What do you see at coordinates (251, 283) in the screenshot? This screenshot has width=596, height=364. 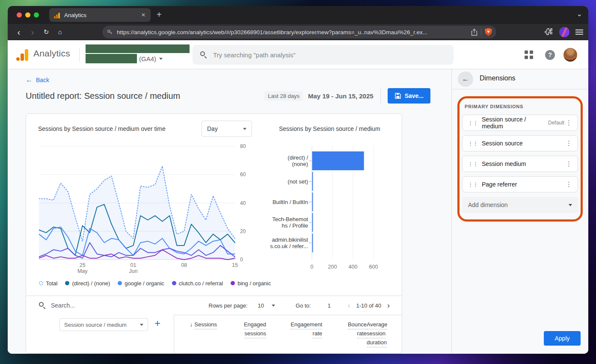 I see `legend-item-bing-organic: bing / organic` at bounding box center [251, 283].